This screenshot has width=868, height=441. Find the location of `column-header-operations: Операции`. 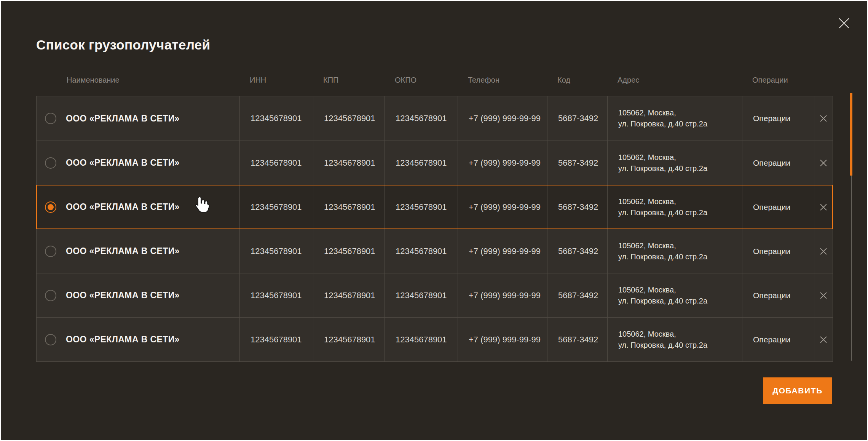

column-header-operations: Операции is located at coordinates (777, 80).